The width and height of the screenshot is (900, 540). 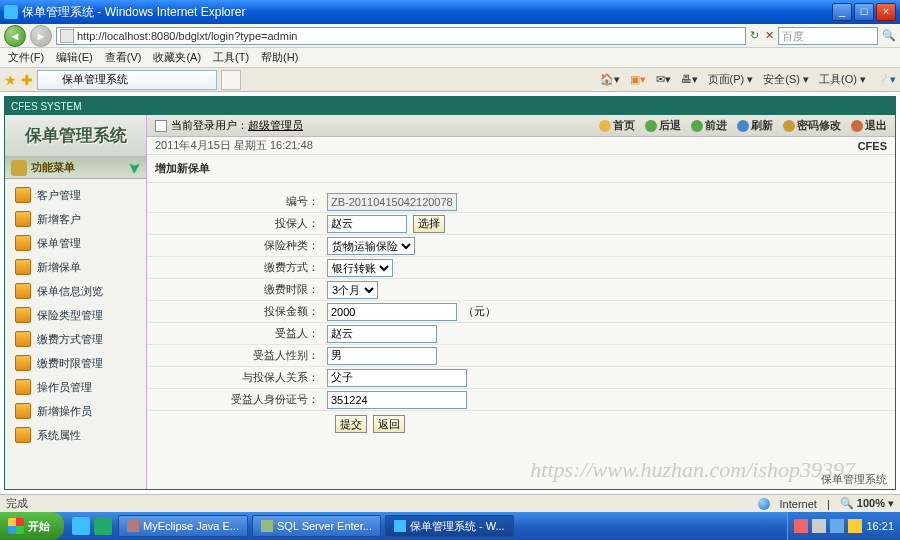 I want to click on sidebar-item-label: 缴费方式管理, so click(x=70, y=340).